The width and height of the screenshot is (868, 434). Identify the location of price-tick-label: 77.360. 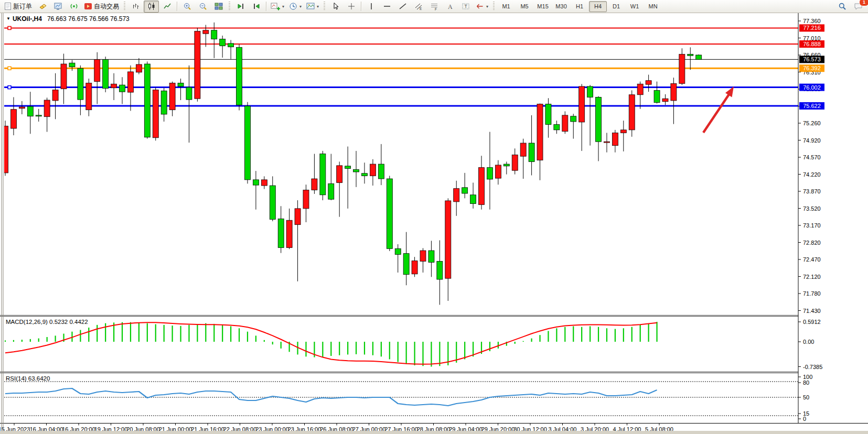
(812, 21).